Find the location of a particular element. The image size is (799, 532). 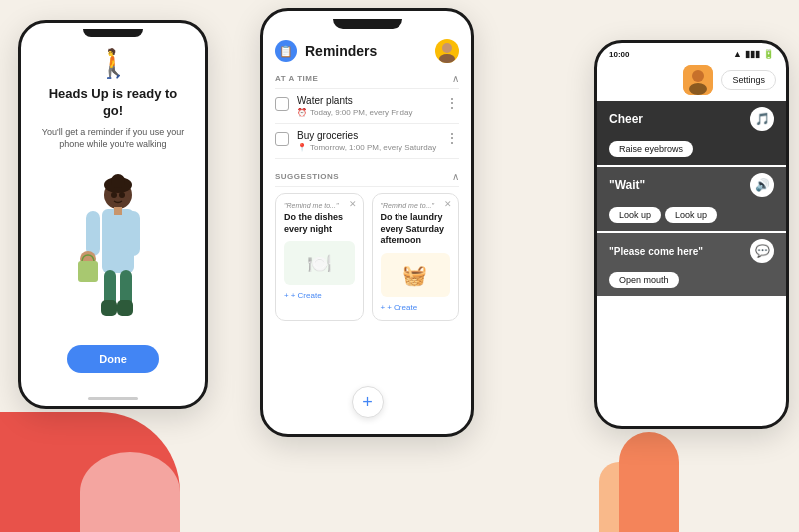

user-avatar is located at coordinates (447, 51).